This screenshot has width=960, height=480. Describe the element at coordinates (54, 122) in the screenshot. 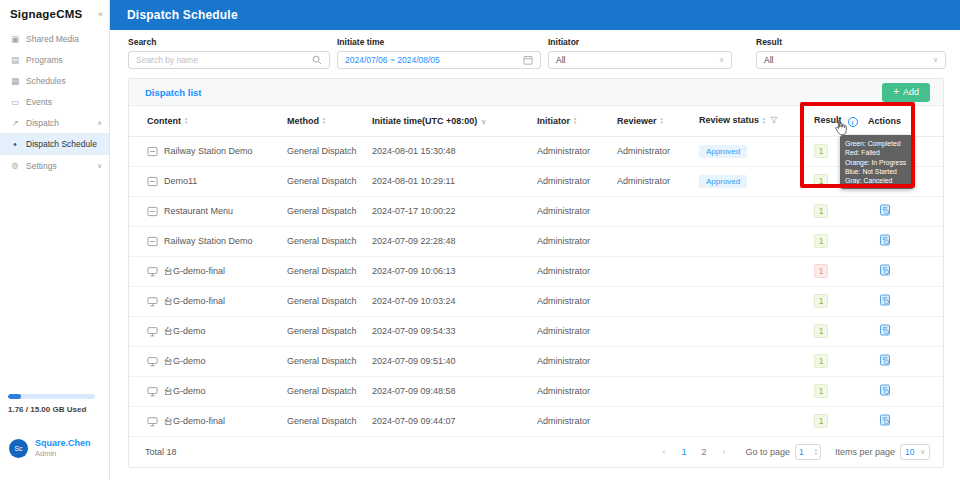

I see `sidebar-item-dispatch: ↗Dispatch∧` at that location.